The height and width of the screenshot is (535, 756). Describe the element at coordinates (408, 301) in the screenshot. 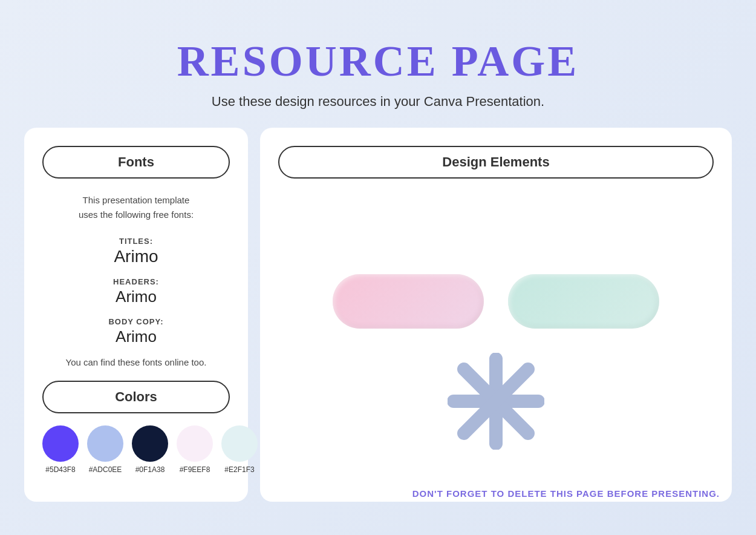

I see `pink-pill` at that location.